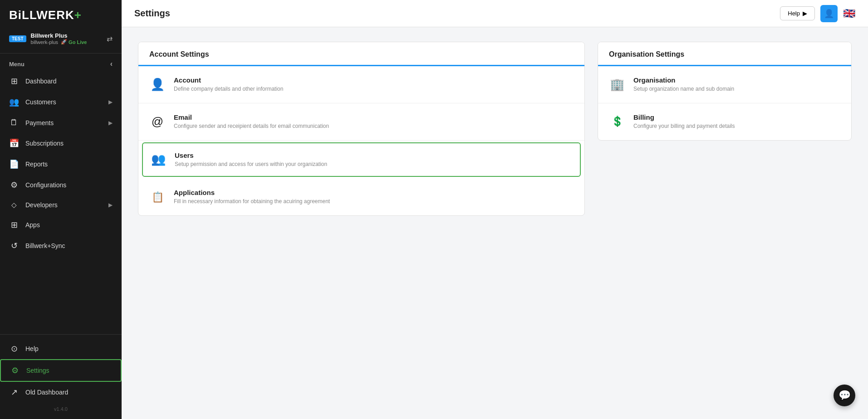 The height and width of the screenshot is (419, 868). I want to click on logo-text: BiLLWERK+, so click(45, 15).